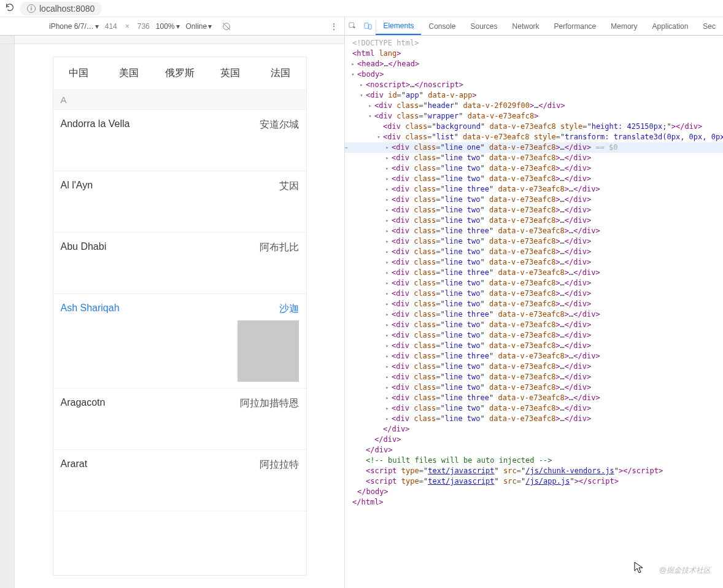 Image resolution: width=723 pixels, height=588 pixels. Describe the element at coordinates (7, 316) in the screenshot. I see `ruler-vertical` at that location.